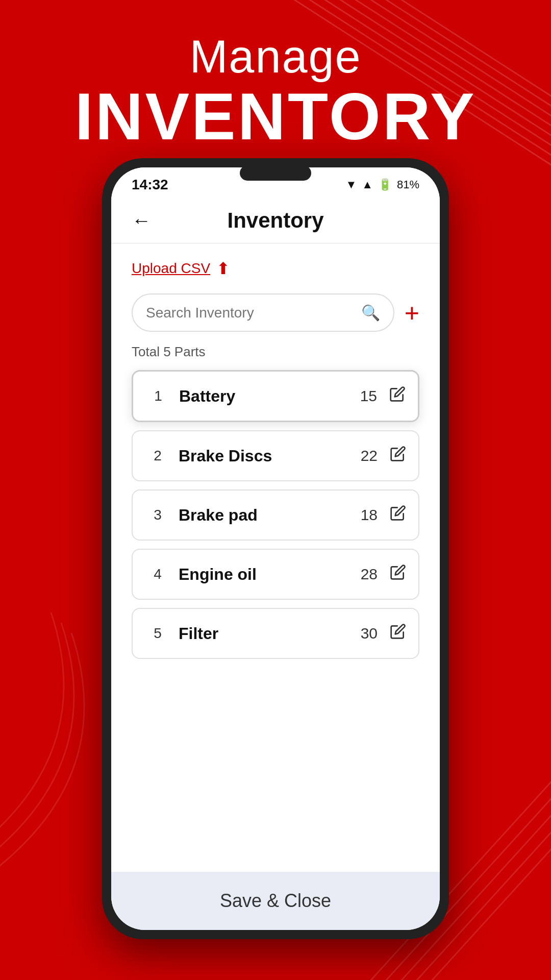  Describe the element at coordinates (158, 633) in the screenshot. I see `item-number: 5` at that location.